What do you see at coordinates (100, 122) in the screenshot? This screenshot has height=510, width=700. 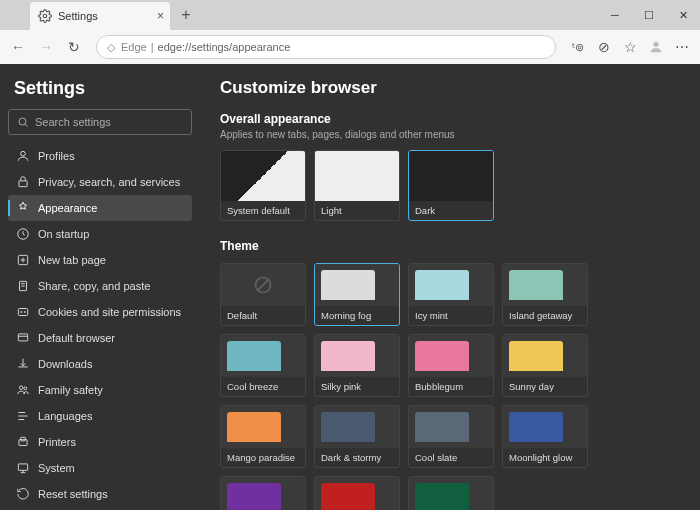 I see `search-input: Search settings` at bounding box center [100, 122].